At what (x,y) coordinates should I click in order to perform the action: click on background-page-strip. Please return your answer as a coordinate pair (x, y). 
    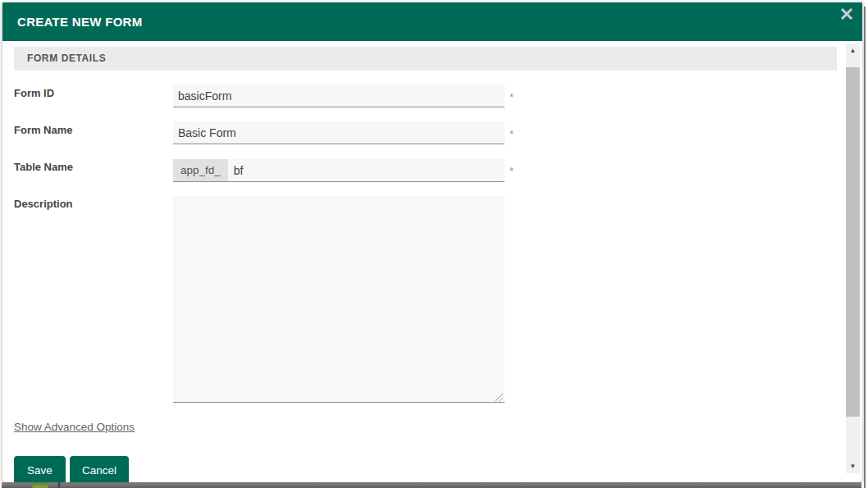
    Looking at the image, I should click on (432, 486).